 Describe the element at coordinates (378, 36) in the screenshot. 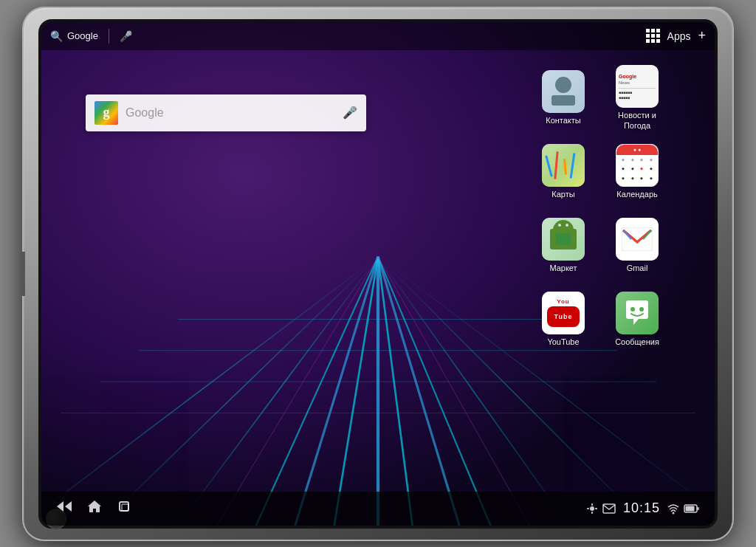

I see `status-bar: 🔍 Google 🎤 Apps +` at that location.